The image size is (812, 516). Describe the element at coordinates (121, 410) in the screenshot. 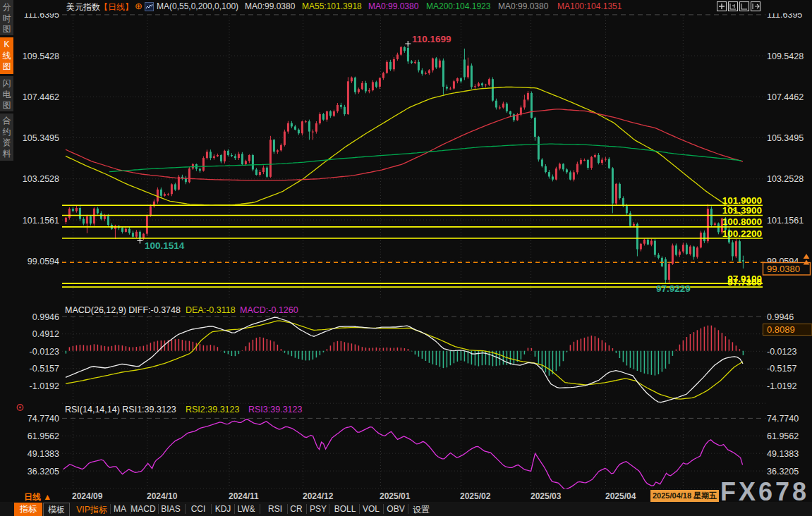

I see `svg-text: RSI(14,14,14) RSI1:39.3123` at that location.